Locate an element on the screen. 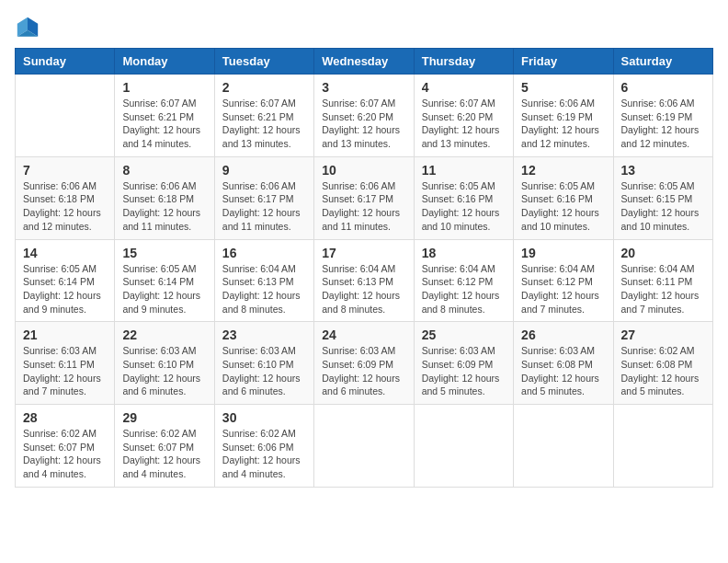 This screenshot has height=563, width=728. calendar-cell: 27 Sunrise: 6:02 AM Sunset: 6:08 PM Dayl… is located at coordinates (663, 363).